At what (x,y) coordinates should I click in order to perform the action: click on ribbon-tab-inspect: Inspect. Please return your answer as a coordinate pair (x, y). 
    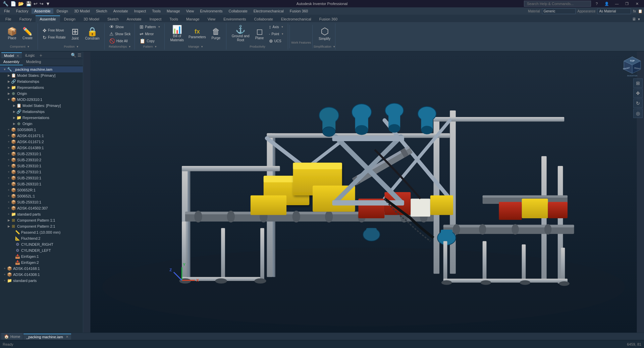
    Looking at the image, I should click on (156, 19).